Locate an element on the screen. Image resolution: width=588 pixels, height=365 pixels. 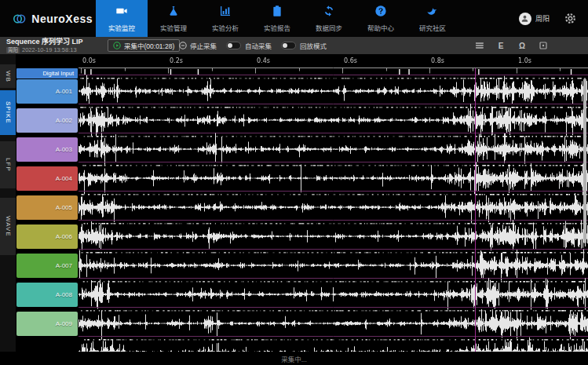
main-nav: 实验监控实验管理实验分析实验报告数据同步帮助中心研究社区 is located at coordinates (277, 19).